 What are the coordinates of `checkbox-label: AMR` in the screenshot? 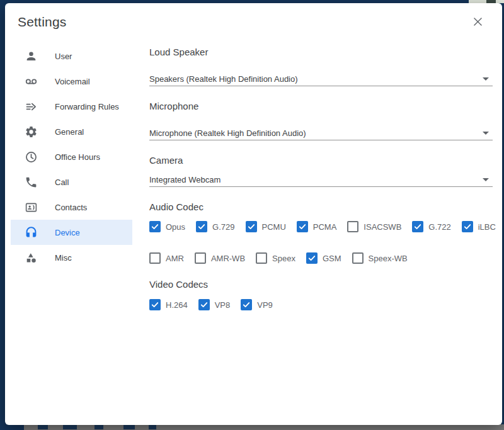 It's located at (175, 258).